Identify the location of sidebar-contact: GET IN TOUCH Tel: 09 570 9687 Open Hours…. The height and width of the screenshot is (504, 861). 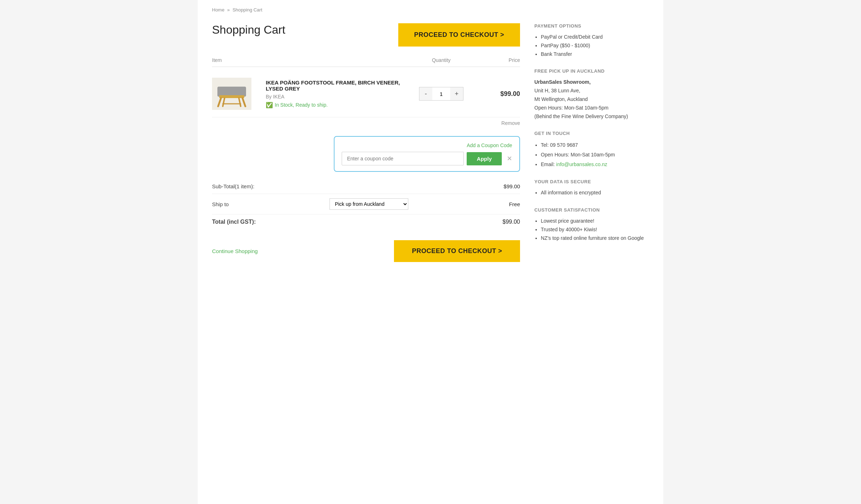
(592, 150).